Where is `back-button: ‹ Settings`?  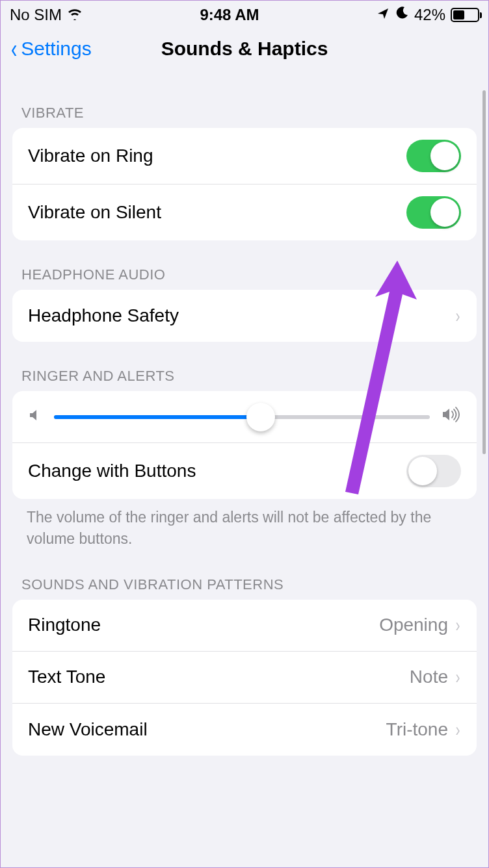
back-button: ‹ Settings is located at coordinates (51, 49).